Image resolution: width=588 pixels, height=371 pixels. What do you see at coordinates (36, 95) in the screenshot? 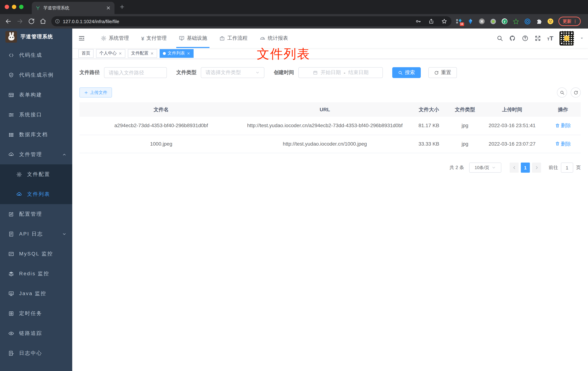
I see `sidebar-item-form-builder: 表单构建` at bounding box center [36, 95].